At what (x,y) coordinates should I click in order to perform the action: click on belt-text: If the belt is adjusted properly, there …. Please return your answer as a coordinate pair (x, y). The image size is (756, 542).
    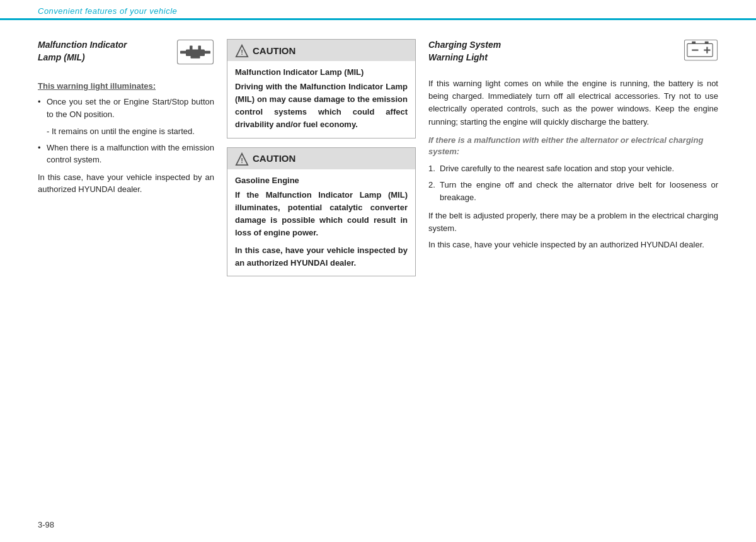
    Looking at the image, I should click on (573, 222).